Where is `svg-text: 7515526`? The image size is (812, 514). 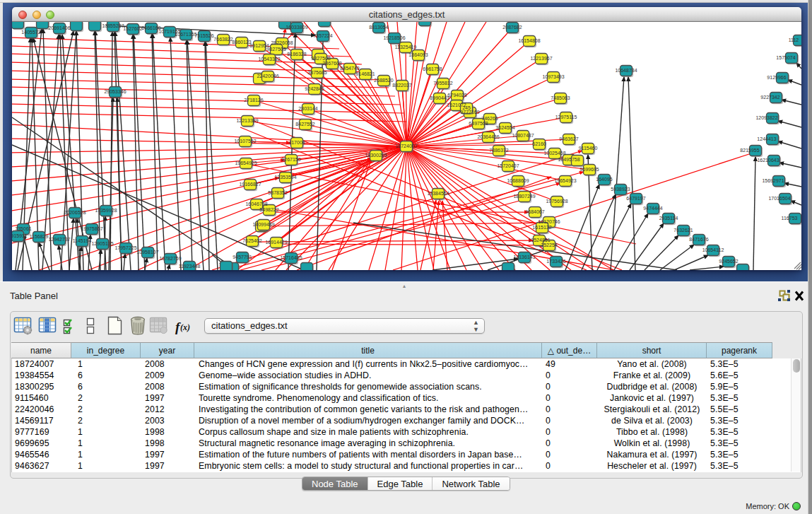 svg-text: 7515526 is located at coordinates (204, 35).